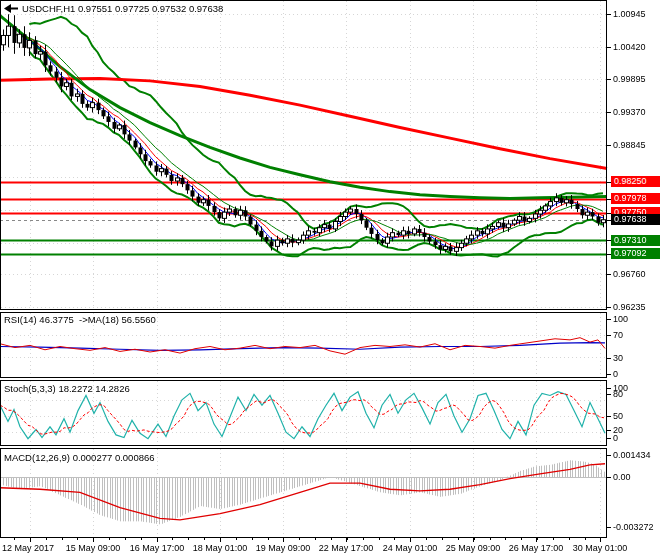  I want to click on time-label: 22 May 17:00, so click(346, 548).